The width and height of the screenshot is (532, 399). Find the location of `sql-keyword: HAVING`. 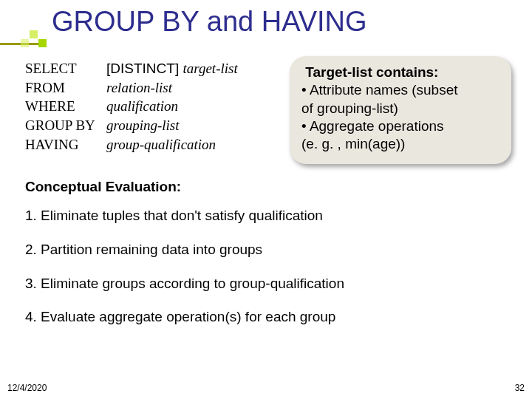

sql-keyword: HAVING is located at coordinates (66, 145).